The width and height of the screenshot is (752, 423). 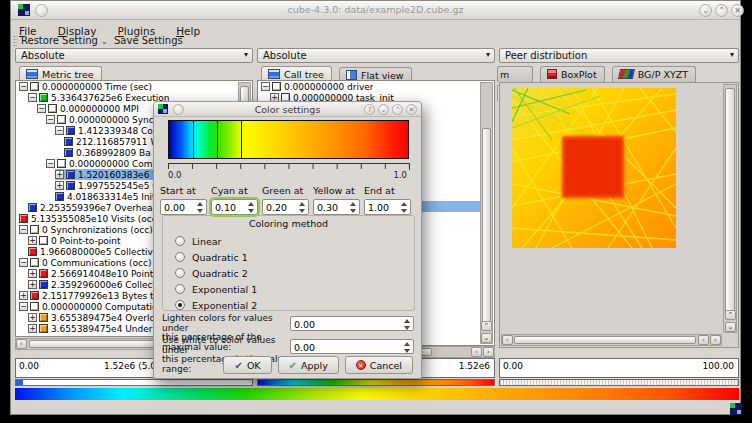 What do you see at coordinates (370, 110) in the screenshot?
I see `dialog-help-button: ?` at bounding box center [370, 110].